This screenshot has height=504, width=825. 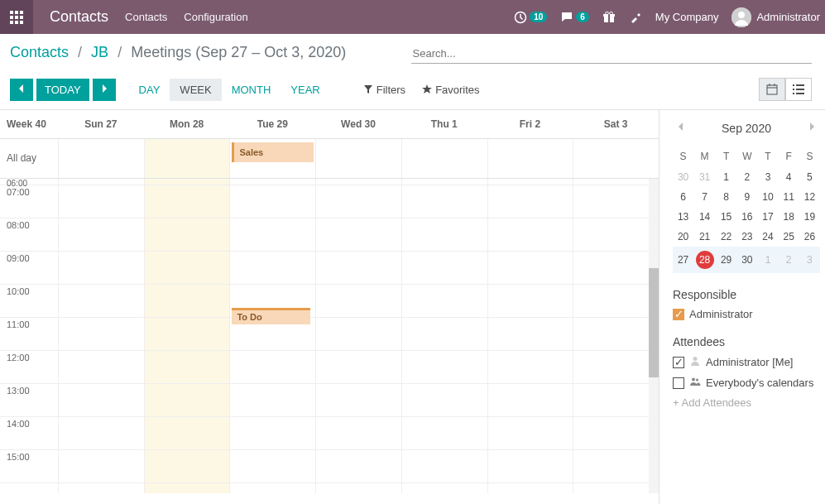 I want to click on mini-day: 13, so click(x=684, y=217).